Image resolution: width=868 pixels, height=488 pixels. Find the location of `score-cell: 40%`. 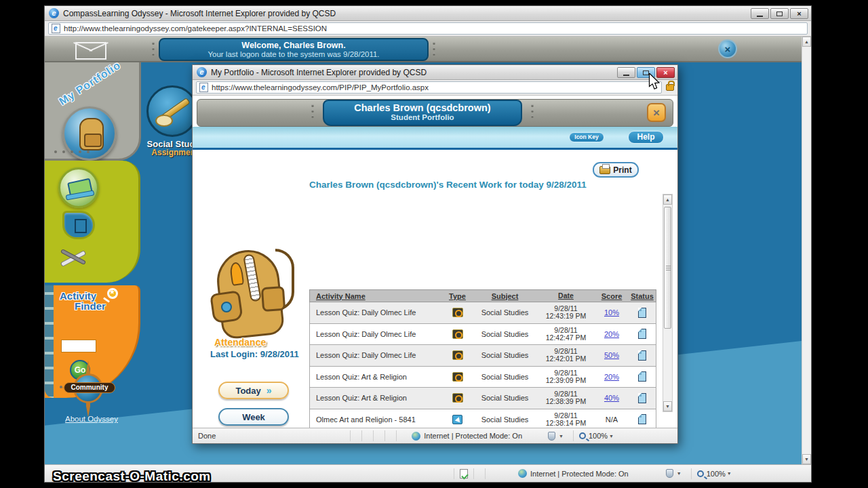

score-cell: 40% is located at coordinates (612, 398).